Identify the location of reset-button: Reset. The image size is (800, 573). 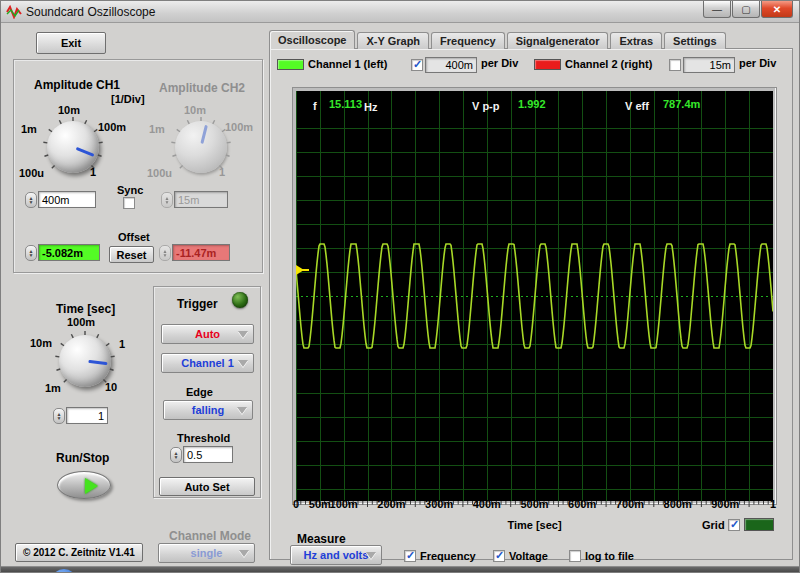
(132, 254).